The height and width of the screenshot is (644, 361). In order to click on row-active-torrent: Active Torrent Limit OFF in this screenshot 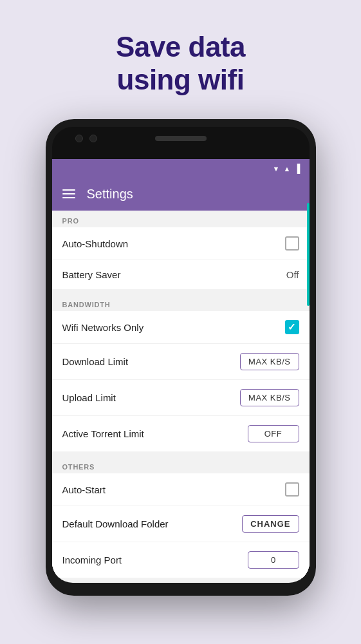, I will do `click(181, 434)`.